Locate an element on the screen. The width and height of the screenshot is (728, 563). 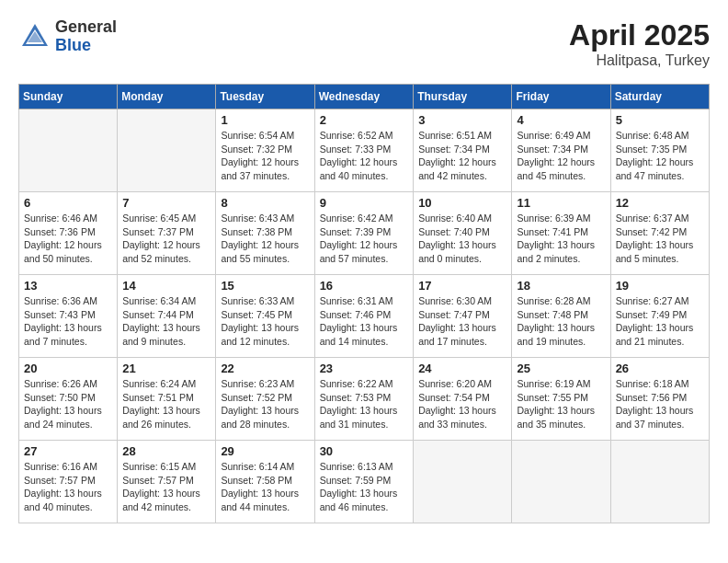
logo-general-text: General is located at coordinates (86, 28).